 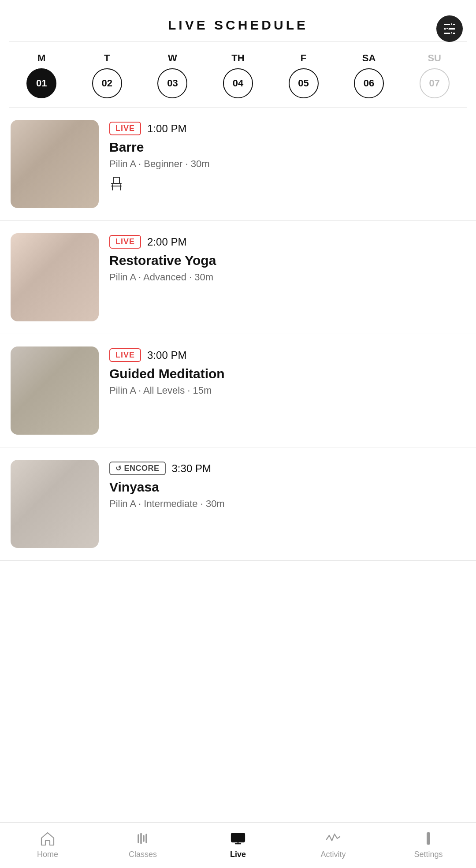 I want to click on day-item-m: M01, so click(x=41, y=75).